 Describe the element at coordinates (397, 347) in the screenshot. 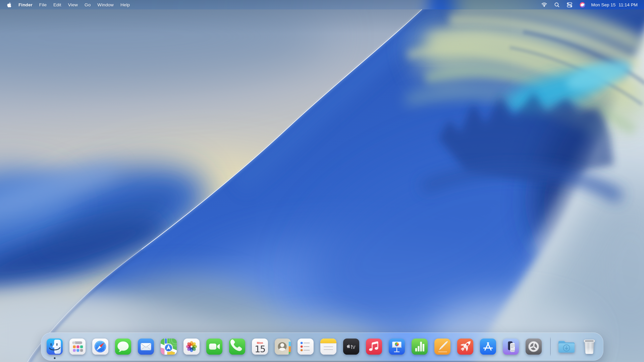

I see `dock-item-keynote` at that location.